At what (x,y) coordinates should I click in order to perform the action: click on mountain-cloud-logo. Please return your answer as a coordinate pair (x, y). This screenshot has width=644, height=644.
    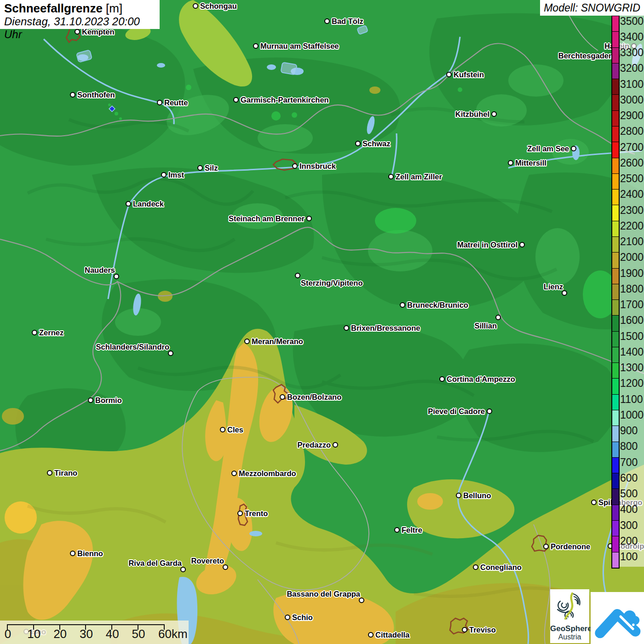
    Looking at the image, I should click on (617, 618).